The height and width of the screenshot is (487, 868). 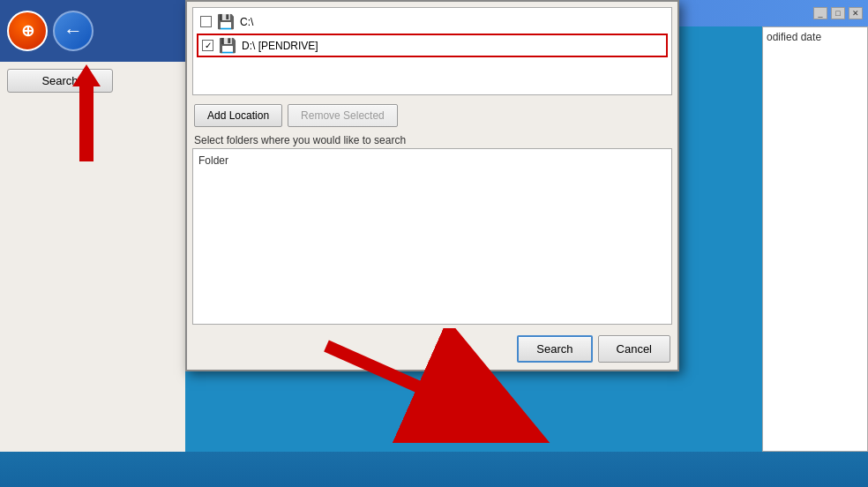 I want to click on add-location-button: Add Location, so click(x=238, y=116).